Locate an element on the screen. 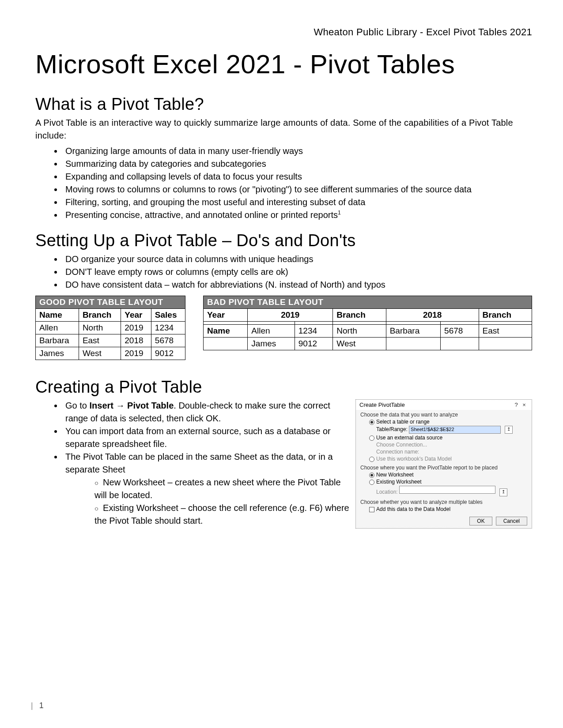  table-row: Year 2019 Branch 2018 Branch is located at coordinates (368, 315).